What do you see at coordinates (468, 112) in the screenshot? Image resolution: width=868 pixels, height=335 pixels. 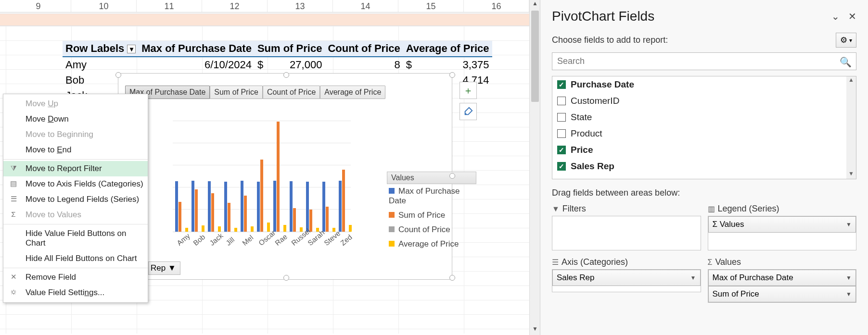 I see `chart-brush-button` at bounding box center [468, 112].